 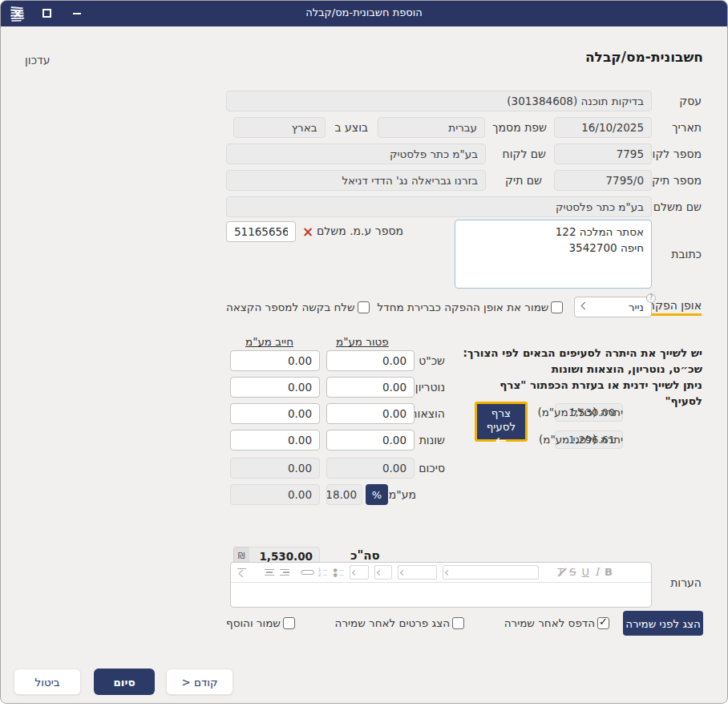 What do you see at coordinates (553, 254) in the screenshot?
I see `address-textarea: אסתר המלכה 122 חיפה 3542700` at bounding box center [553, 254].